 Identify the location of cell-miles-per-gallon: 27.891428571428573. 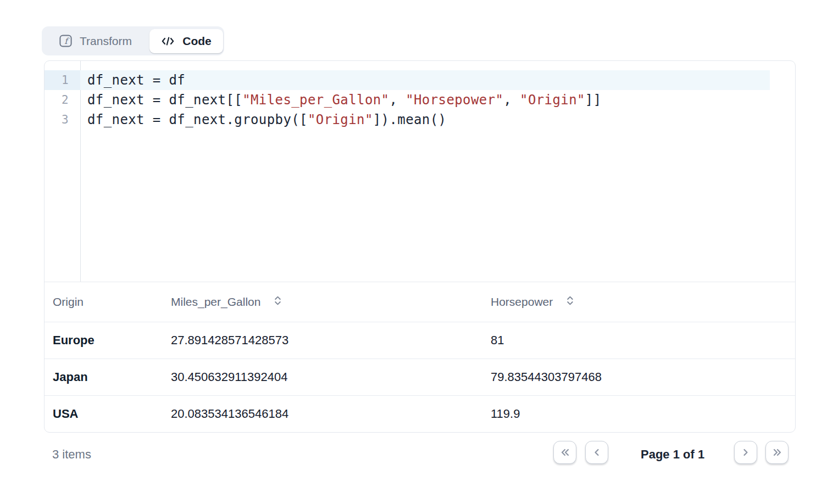
(331, 340).